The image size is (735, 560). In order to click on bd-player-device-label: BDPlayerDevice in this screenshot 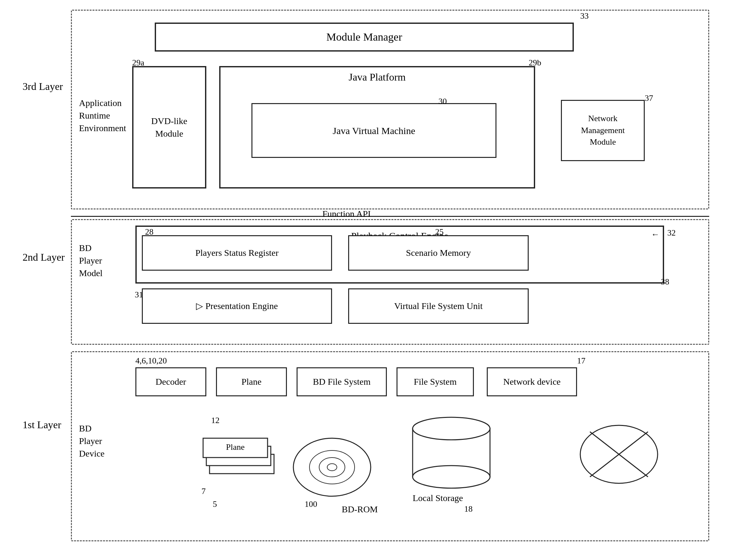, I will do `click(92, 441)`.